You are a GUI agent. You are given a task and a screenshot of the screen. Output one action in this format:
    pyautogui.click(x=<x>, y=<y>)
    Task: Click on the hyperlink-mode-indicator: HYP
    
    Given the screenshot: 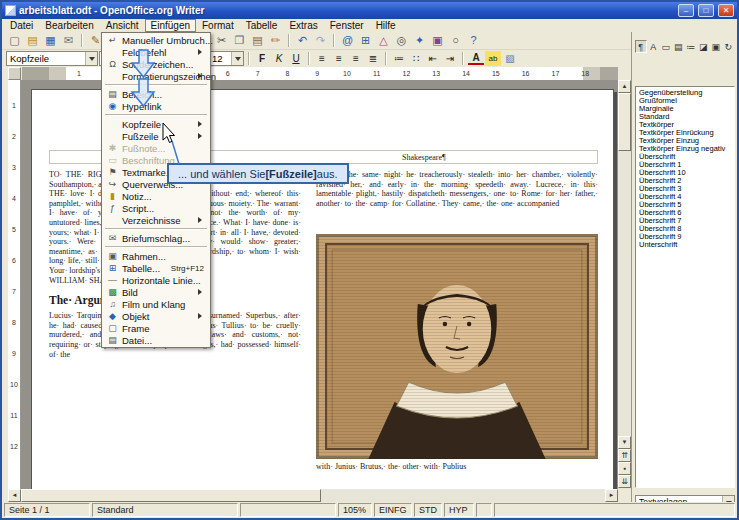 What is the action you would take?
    pyautogui.click(x=459, y=510)
    